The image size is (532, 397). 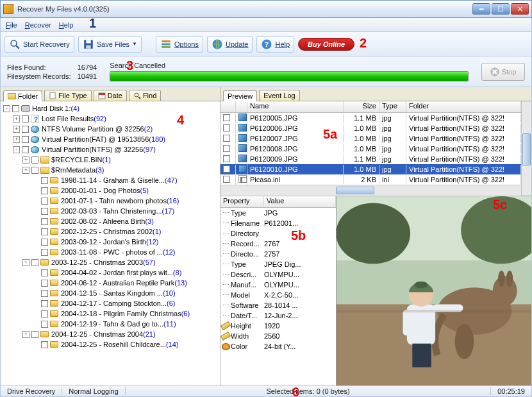 I want to click on file-row: P6120007.JPG1.0 MBjpgVirtual Partition(N…, so click(x=370, y=139).